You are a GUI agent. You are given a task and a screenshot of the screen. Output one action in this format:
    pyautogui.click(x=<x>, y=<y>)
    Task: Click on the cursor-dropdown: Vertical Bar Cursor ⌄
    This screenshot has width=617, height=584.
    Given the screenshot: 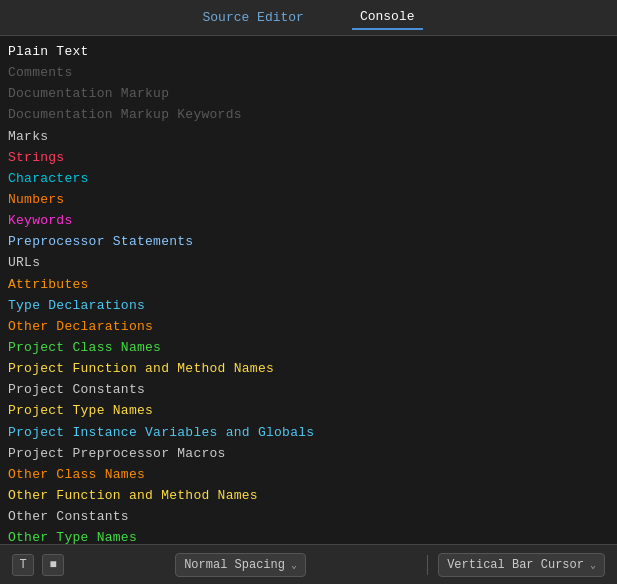 What is the action you would take?
    pyautogui.click(x=522, y=565)
    